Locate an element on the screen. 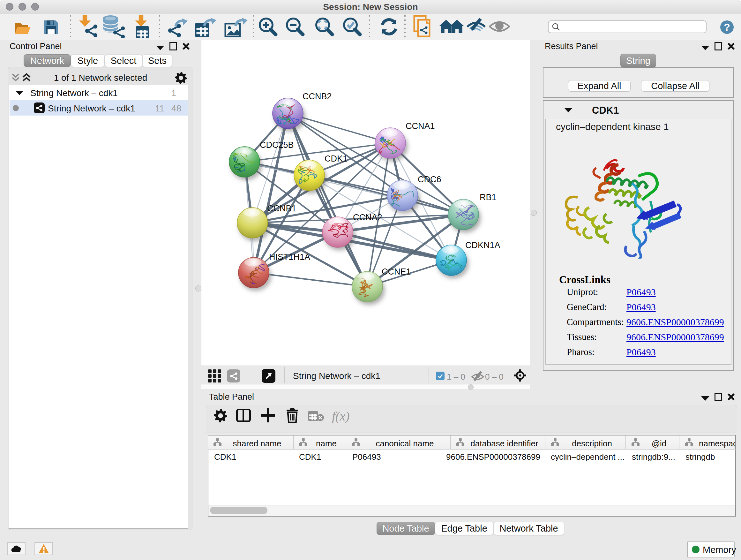 Image resolution: width=741 pixels, height=560 pixels. svg-text: CCNA1 is located at coordinates (420, 126).